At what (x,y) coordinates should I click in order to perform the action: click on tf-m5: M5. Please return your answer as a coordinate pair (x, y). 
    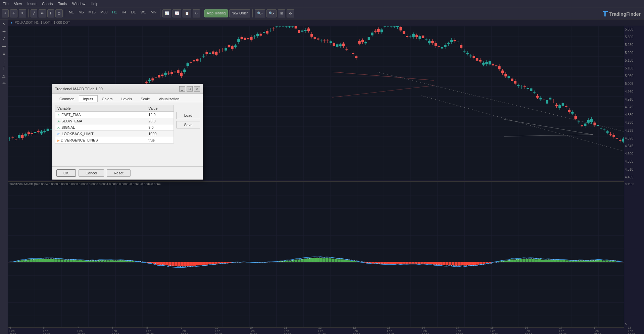
    Looking at the image, I should click on (81, 13).